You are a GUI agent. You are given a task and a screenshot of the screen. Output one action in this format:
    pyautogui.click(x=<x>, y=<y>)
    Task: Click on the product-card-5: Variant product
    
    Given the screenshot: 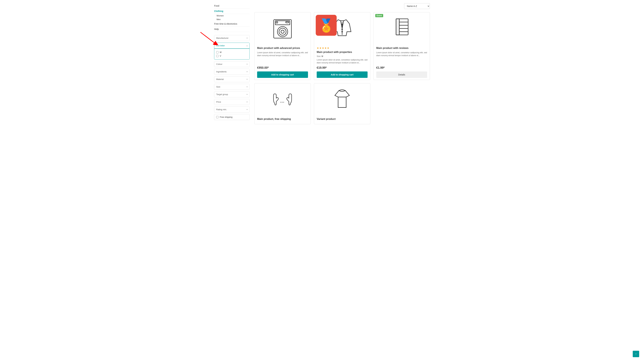 What is the action you would take?
    pyautogui.click(x=342, y=104)
    